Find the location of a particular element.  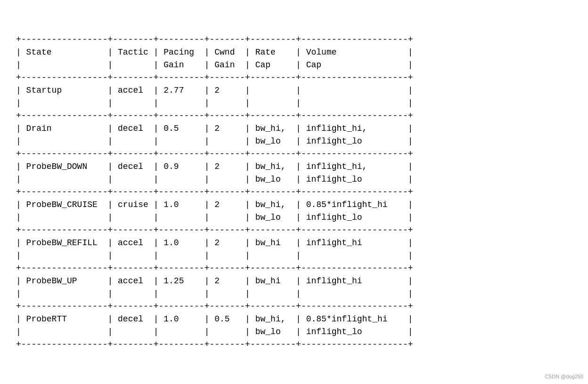

row-1-line1: | Drain | decel | 0.5 | 2 | bw_hi, | inf… is located at coordinates (294, 129).